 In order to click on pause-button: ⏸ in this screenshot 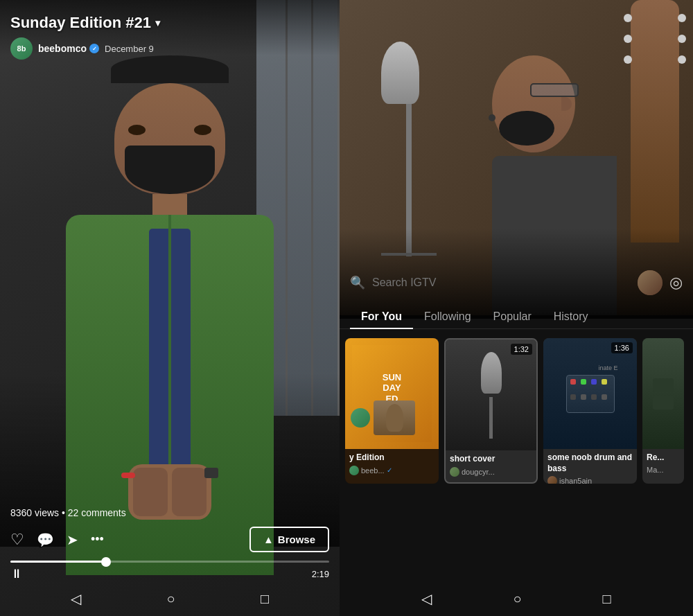, I will do `click(17, 574)`.